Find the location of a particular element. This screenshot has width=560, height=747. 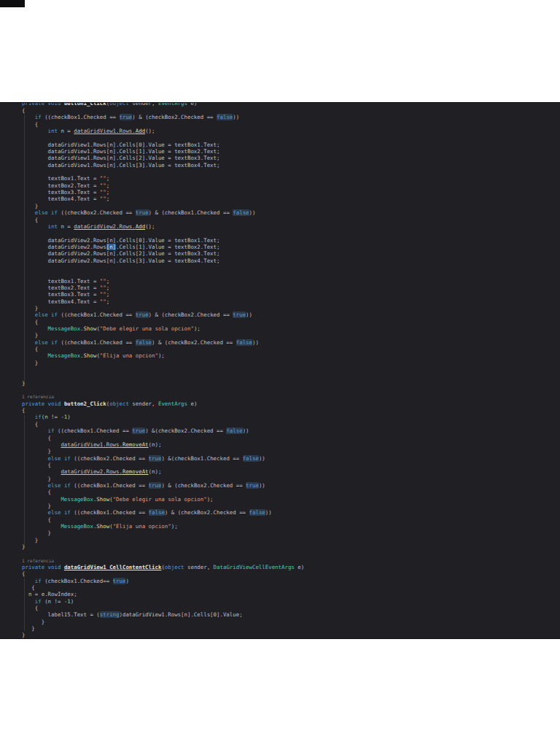

code-token: button1_Click is located at coordinates (85, 105).